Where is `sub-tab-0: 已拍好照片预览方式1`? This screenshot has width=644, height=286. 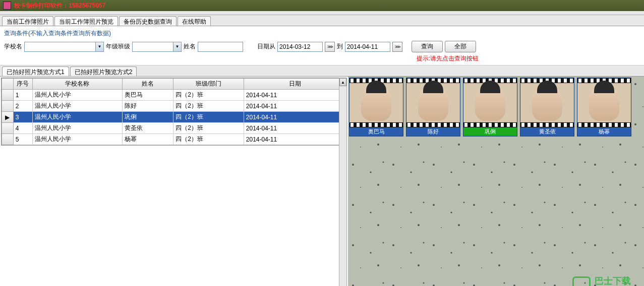
sub-tab-0: 已拍好照片预览方式1 is located at coordinates (35, 72).